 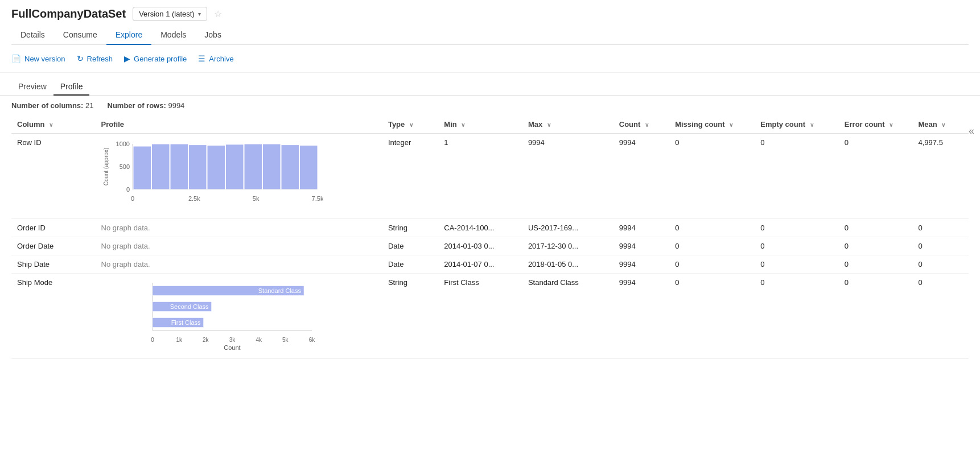 What do you see at coordinates (463, 125) in the screenshot?
I see `min-sort-icon: ∨` at bounding box center [463, 125].